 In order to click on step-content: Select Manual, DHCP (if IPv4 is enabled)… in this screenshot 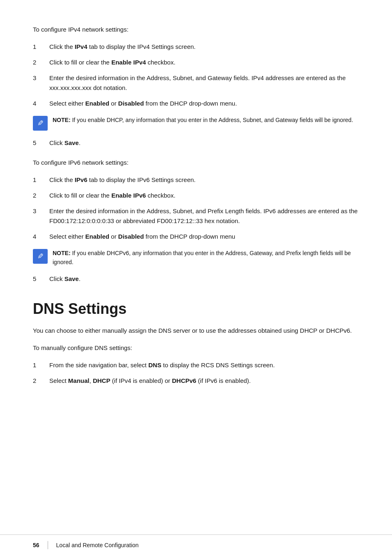, I will do `click(204, 381)`.